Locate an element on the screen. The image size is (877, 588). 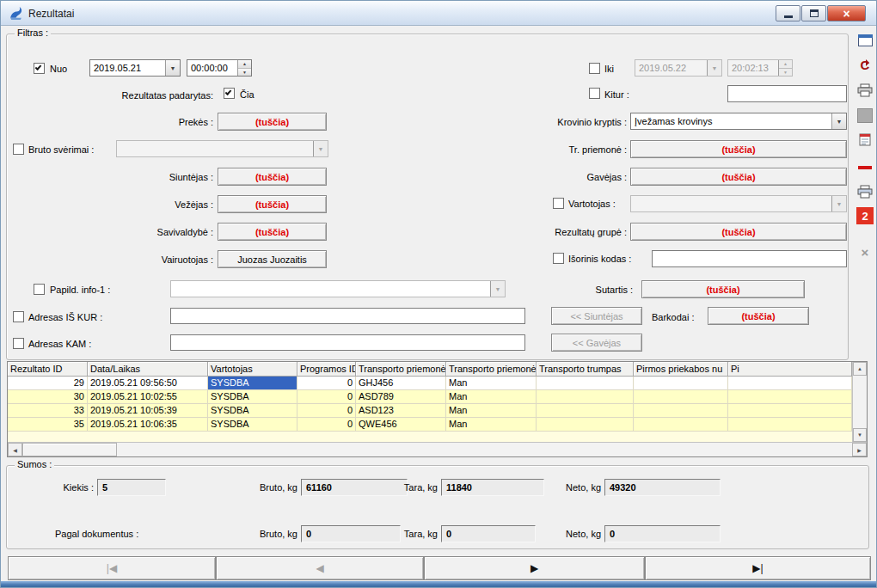
grid-cell: ASD123 is located at coordinates (401, 411).